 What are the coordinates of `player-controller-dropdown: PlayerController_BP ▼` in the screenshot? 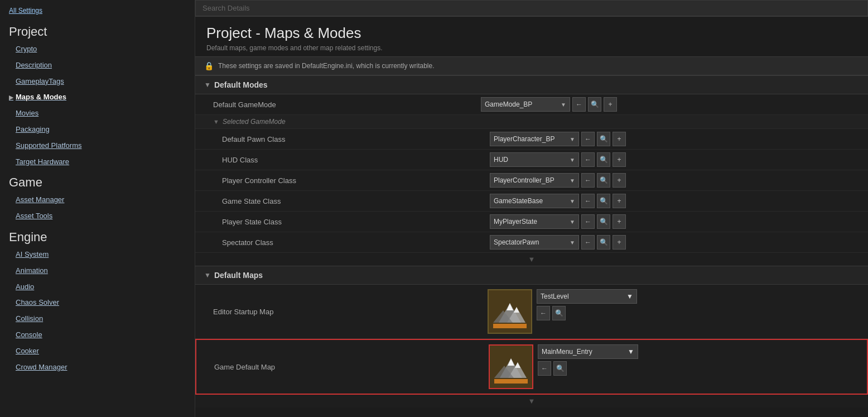 It's located at (534, 180).